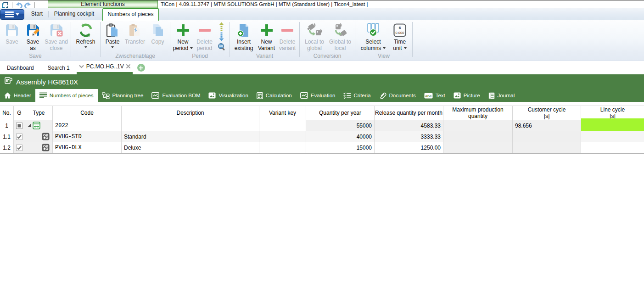  What do you see at coordinates (20, 68) in the screenshot?
I see `document-tab-dashboard: Dashboard` at bounding box center [20, 68].